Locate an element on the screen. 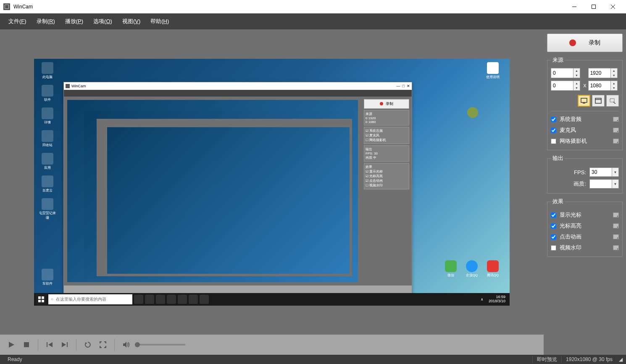 The width and height of the screenshot is (626, 364). window-region-button is located at coordinates (598, 101).